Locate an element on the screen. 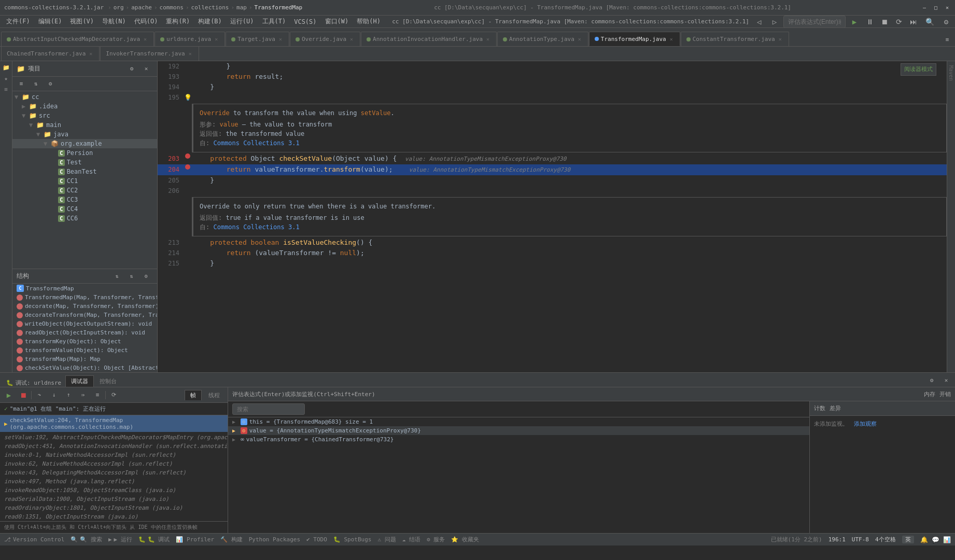 Image resolution: width=955 pixels, height=560 pixels. tab-close-annotation-invocation: ✕ is located at coordinates (488, 39).